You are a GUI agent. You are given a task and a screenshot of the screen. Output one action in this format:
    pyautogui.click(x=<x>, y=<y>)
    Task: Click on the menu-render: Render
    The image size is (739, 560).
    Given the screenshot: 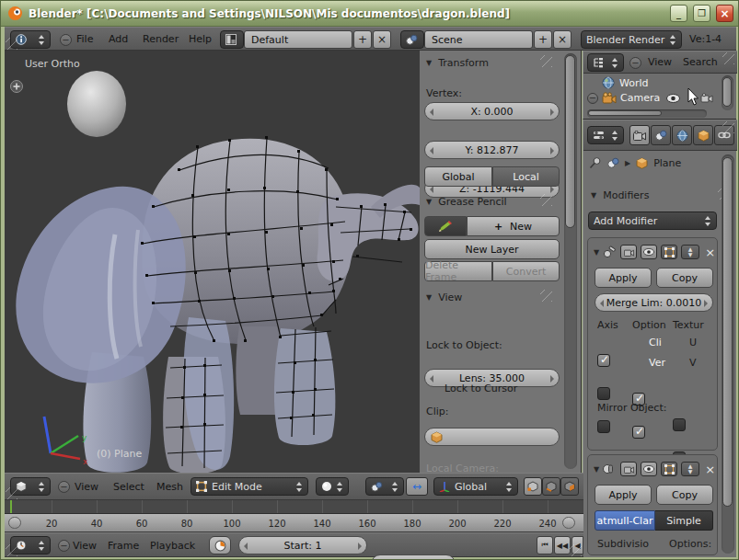 What is the action you would take?
    pyautogui.click(x=160, y=39)
    